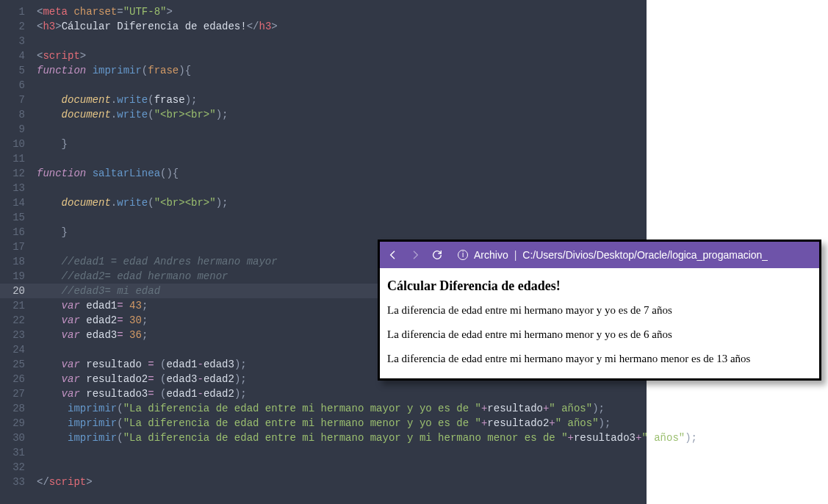  Describe the element at coordinates (12, 453) in the screenshot. I see `line-number: 31` at that location.